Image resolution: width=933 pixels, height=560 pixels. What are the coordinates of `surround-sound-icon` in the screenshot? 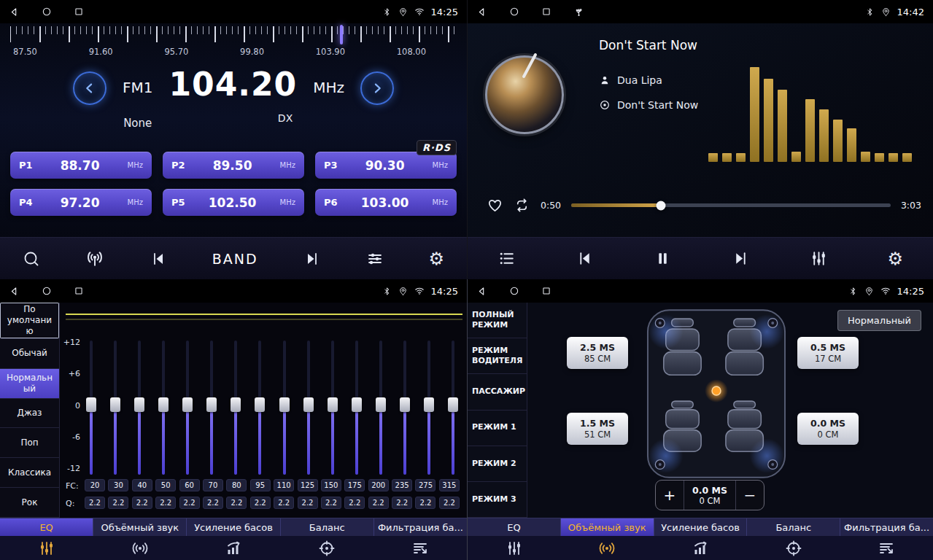 It's located at (140, 548).